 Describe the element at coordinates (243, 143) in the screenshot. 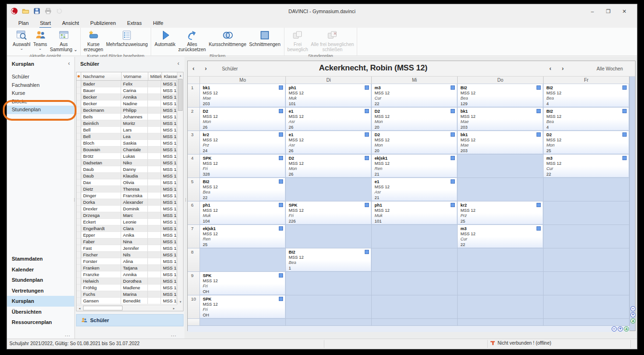

I see `timetable-cell-mo: kr2MSS 12Prz24` at that location.